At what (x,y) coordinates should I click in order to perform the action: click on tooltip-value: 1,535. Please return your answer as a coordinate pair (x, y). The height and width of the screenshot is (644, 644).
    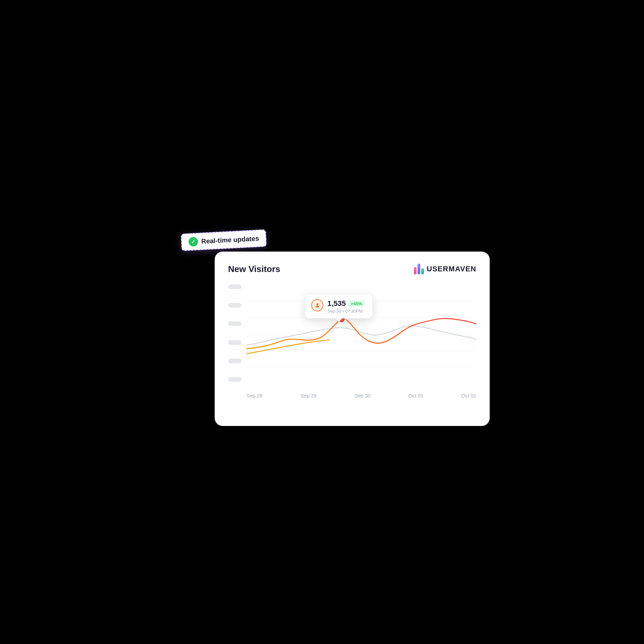
    Looking at the image, I should click on (337, 304).